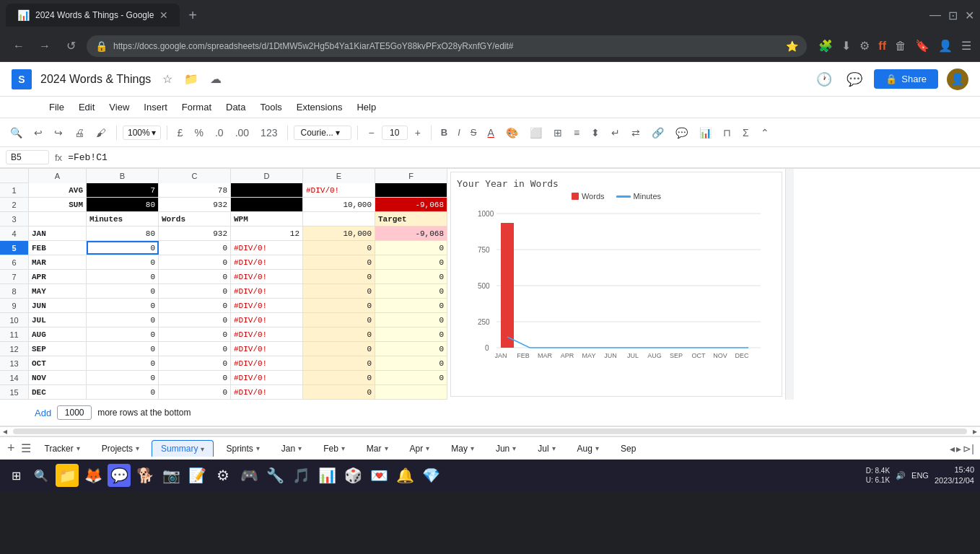 The image size is (980, 554). I want to click on cell-a5: FEB, so click(58, 248).